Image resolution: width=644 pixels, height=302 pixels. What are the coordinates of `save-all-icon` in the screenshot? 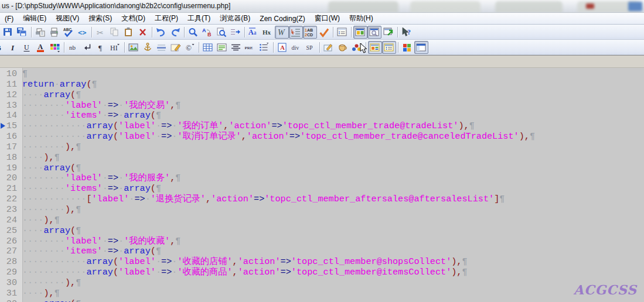 It's located at (22, 32).